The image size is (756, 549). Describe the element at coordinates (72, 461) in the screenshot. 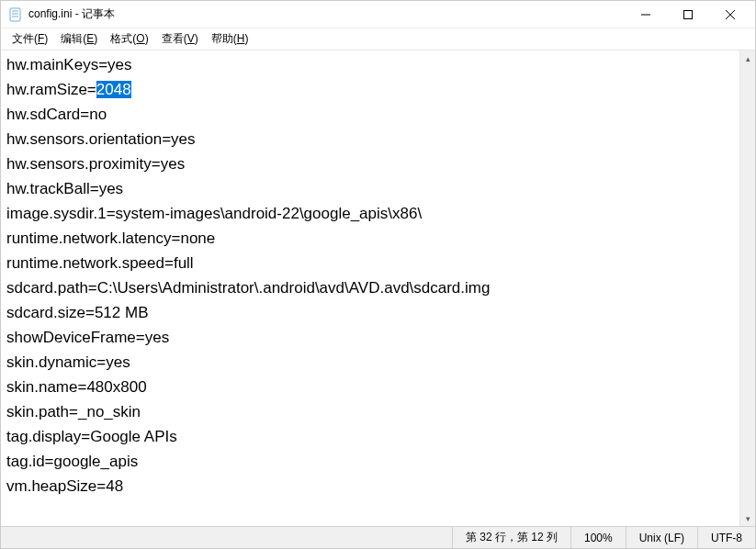

I see `text-line: tag.id=google_apis` at that location.